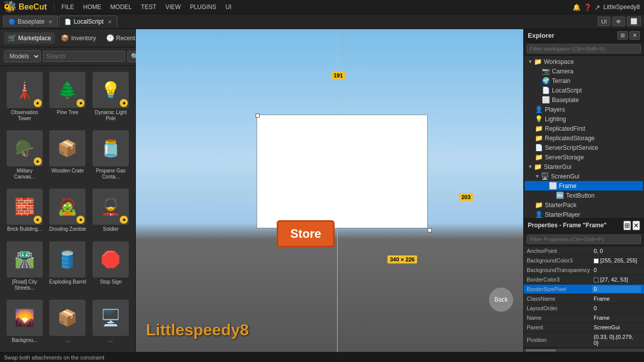 Image resolution: width=644 pixels, height=362 pixels. I want to click on asset-item-2: 💡 ★ Dynamic Light Pole, so click(111, 98).